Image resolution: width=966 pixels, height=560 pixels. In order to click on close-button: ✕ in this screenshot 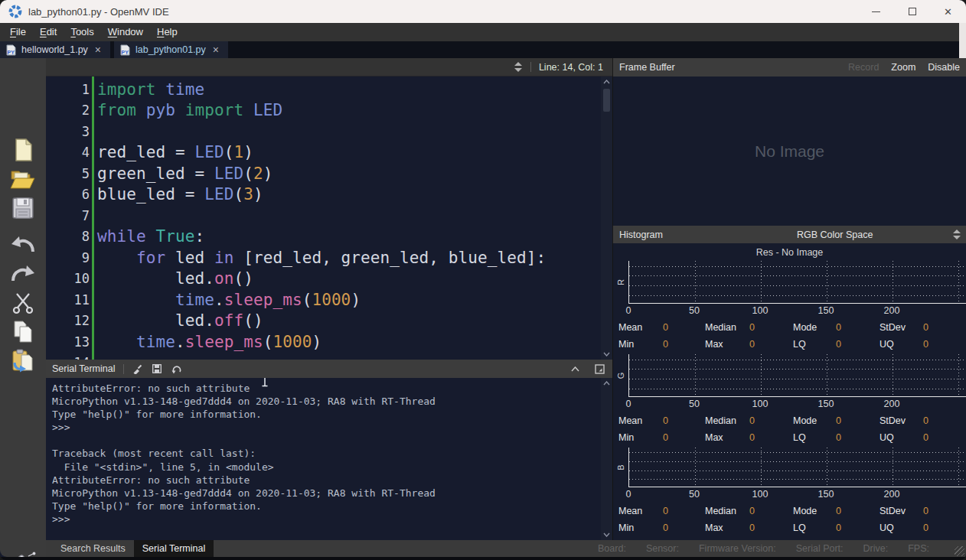, I will do `click(948, 11)`.